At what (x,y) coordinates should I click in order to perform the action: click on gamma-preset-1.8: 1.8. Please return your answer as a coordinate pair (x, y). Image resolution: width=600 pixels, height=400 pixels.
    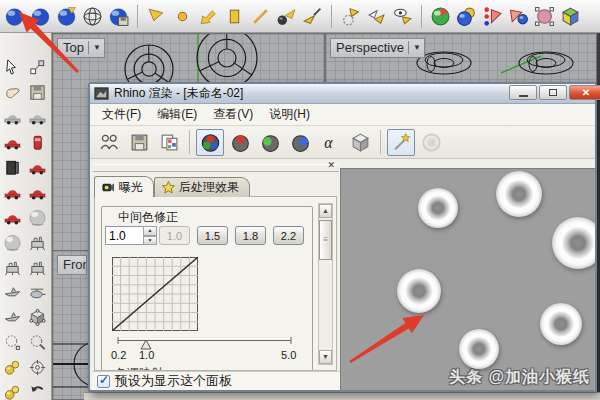
    Looking at the image, I should click on (250, 236).